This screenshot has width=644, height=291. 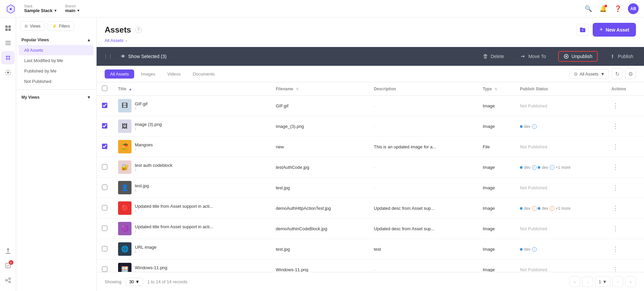 I want to click on page-chevron-icon: ▼, so click(x=604, y=282).